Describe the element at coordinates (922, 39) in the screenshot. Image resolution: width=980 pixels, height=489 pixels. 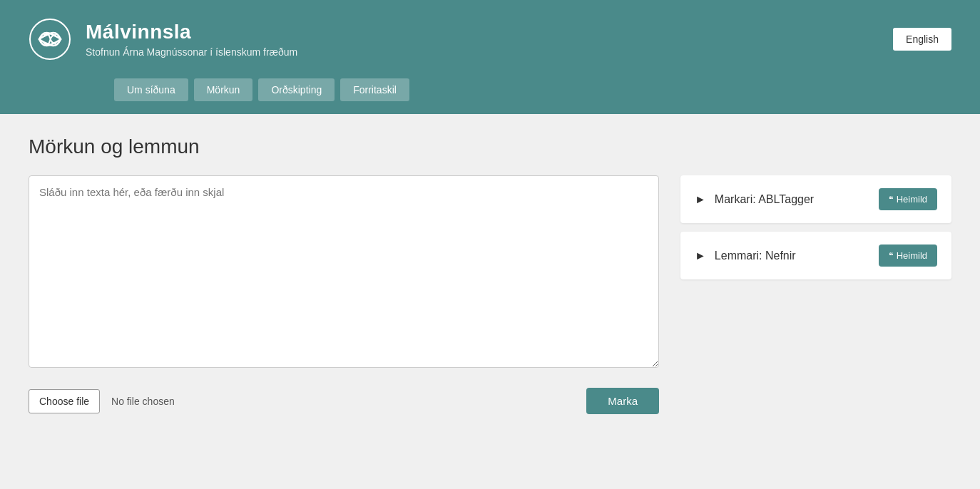
I see `english-button: English` at that location.